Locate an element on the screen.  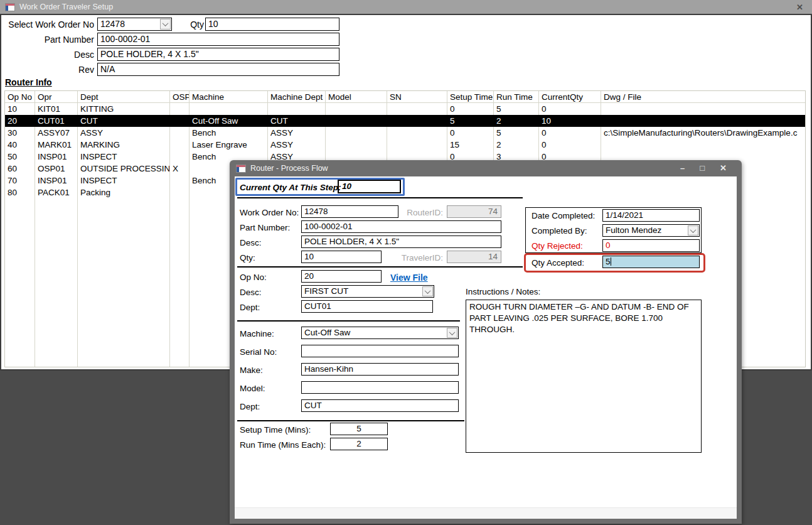
router-cell: KIT01 is located at coordinates (56, 109).